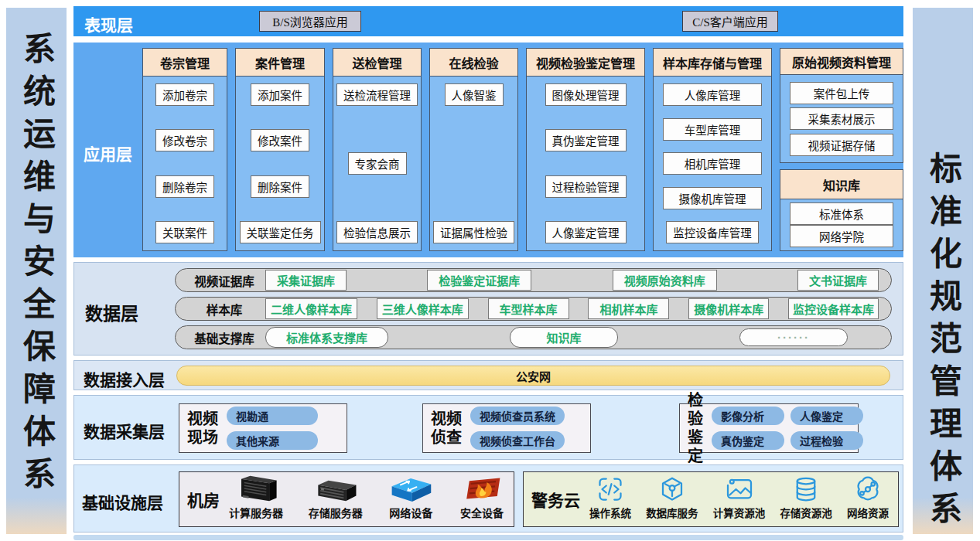 This screenshot has height=541, width=980. What do you see at coordinates (806, 498) in the screenshot?
I see `storage-pool-item: 存储资源池` at bounding box center [806, 498].